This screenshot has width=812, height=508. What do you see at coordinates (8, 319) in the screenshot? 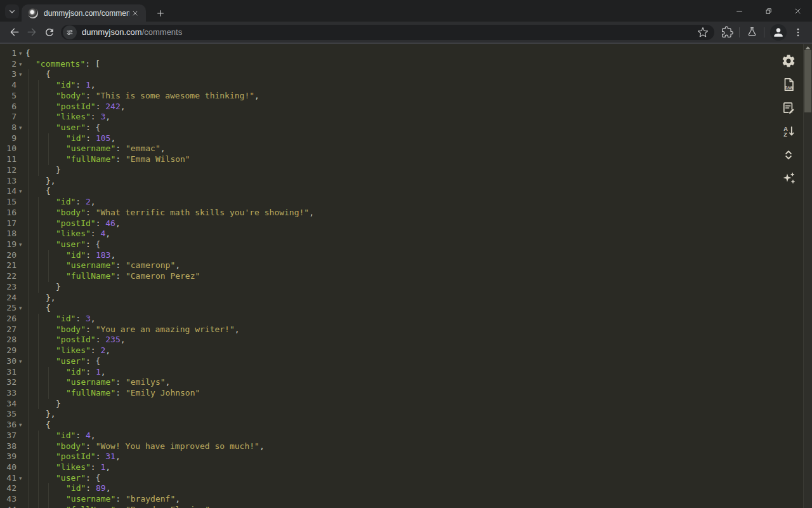
I see `line-number: 26` at bounding box center [8, 319].